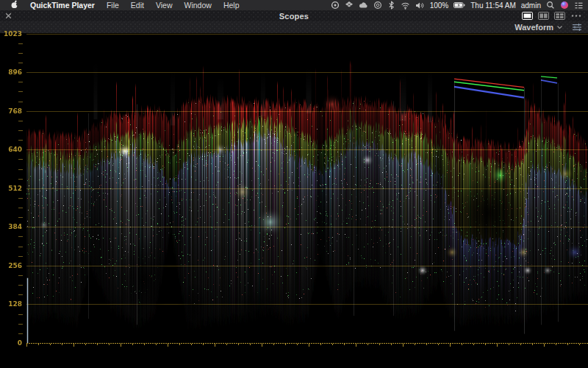 This screenshot has height=368, width=588. Describe the element at coordinates (335, 5) in the screenshot. I see `record-icon` at that location.